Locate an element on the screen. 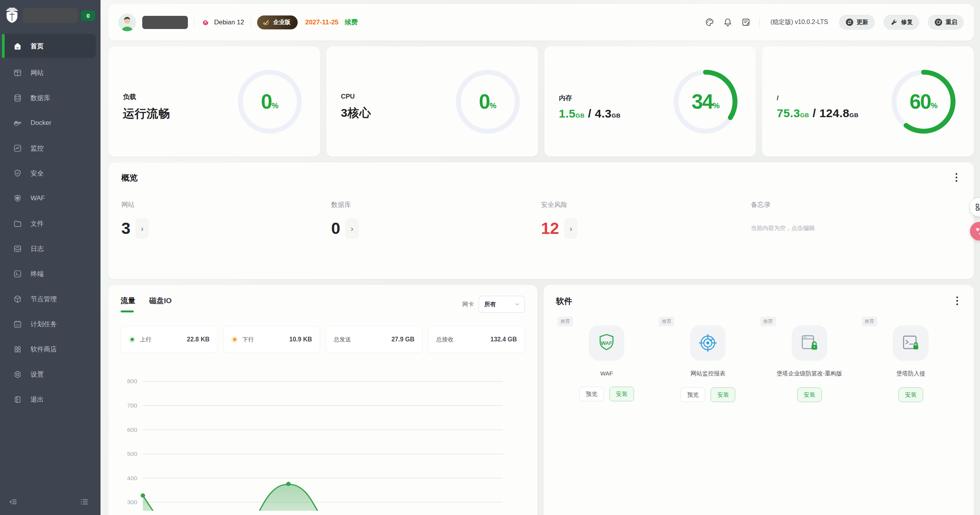 The height and width of the screenshot is (515, 980). upstream-label: 上行 is located at coordinates (146, 339).